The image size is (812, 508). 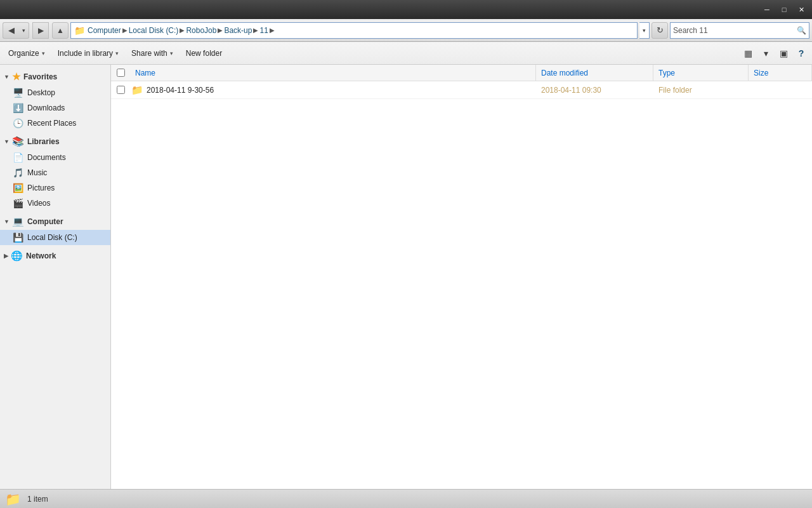 I want to click on sidebar-music-label: Music, so click(x=37, y=173).